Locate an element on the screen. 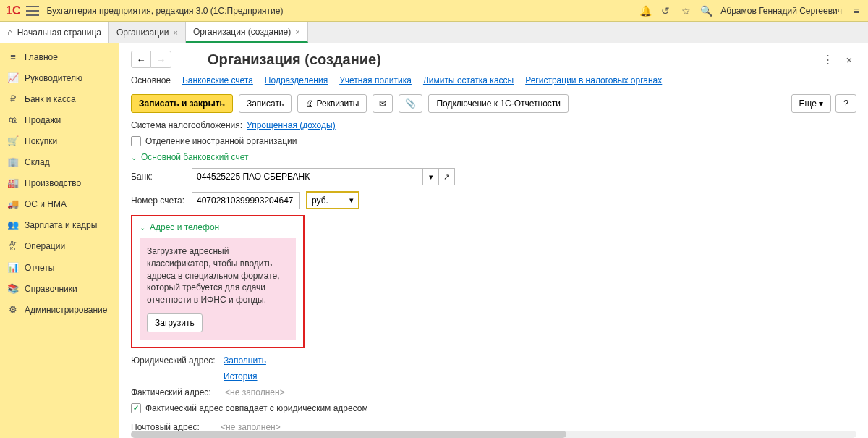 This screenshot has height=438, width=868. sidebar-item-purchases: 🛒Покупки is located at coordinates (59, 140).